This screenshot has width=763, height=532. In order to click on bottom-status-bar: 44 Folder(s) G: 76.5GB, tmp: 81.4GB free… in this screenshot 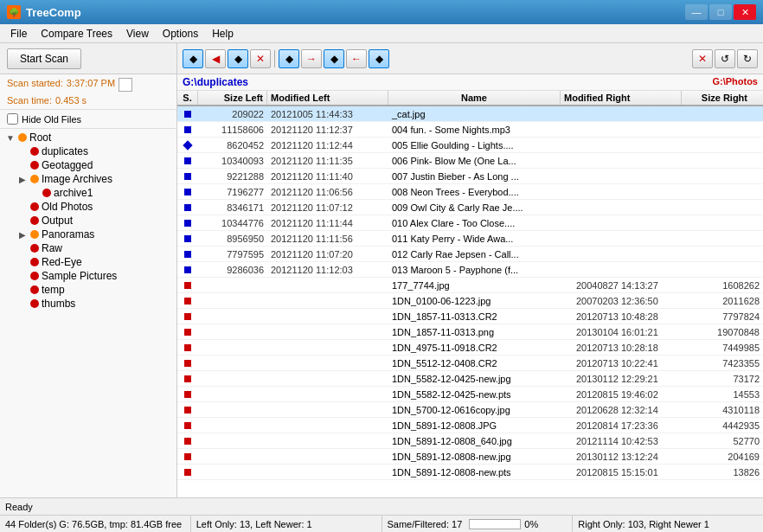, I will do `click(382, 523)`.